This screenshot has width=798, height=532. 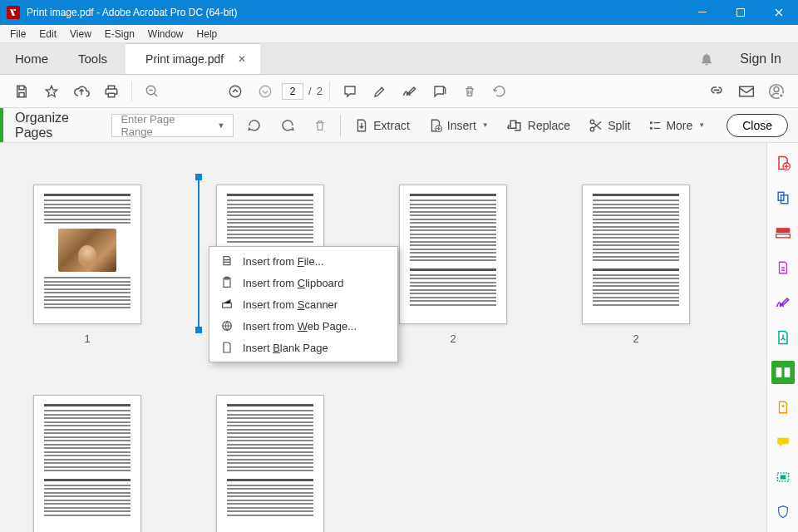 I want to click on comment-icon, so click(x=350, y=91).